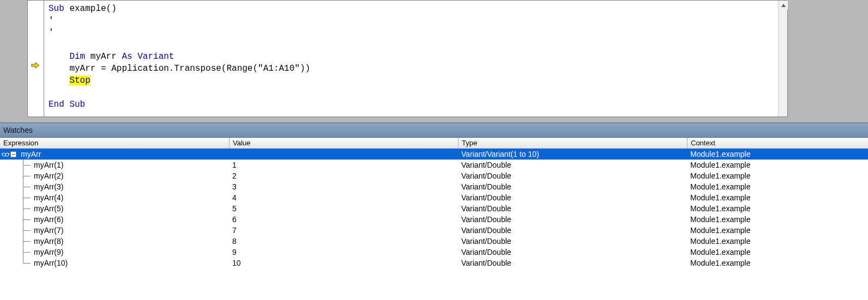 The image size is (868, 300). Describe the element at coordinates (343, 165) in the screenshot. I see `watch-value: 1` at that location.